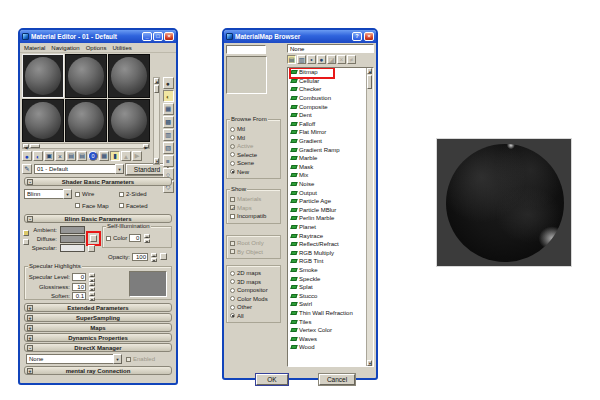 Image resolution: width=600 pixels, height=400 pixels. I want to click on specular-color-swatch, so click(72, 248).